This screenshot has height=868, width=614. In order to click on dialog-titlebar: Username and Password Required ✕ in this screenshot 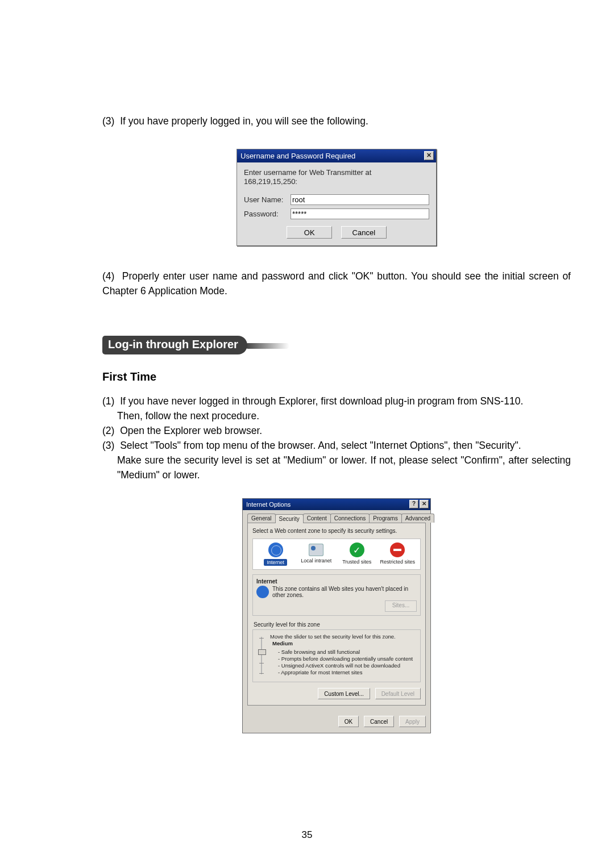, I will do `click(337, 156)`.